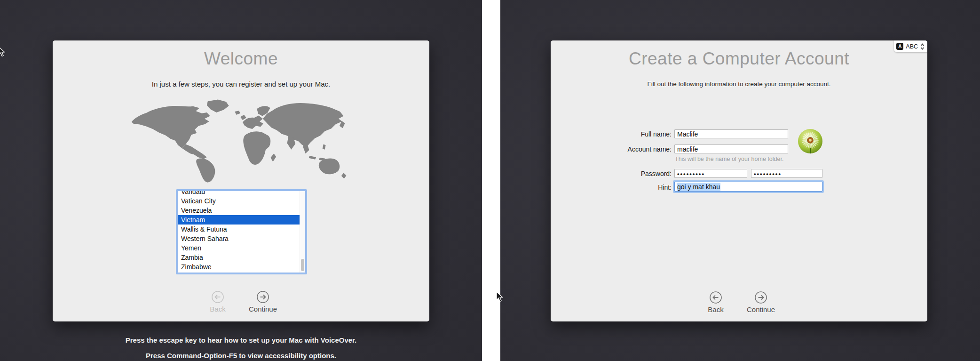 The width and height of the screenshot is (980, 361). Describe the element at coordinates (241, 59) in the screenshot. I see `welcome-title: Welcome` at that location.